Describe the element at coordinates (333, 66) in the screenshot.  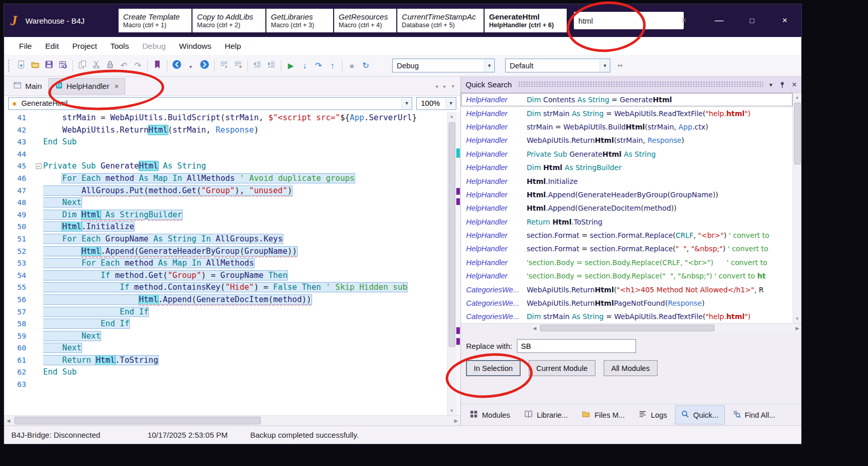
I see `step-out-button: ↑` at that location.